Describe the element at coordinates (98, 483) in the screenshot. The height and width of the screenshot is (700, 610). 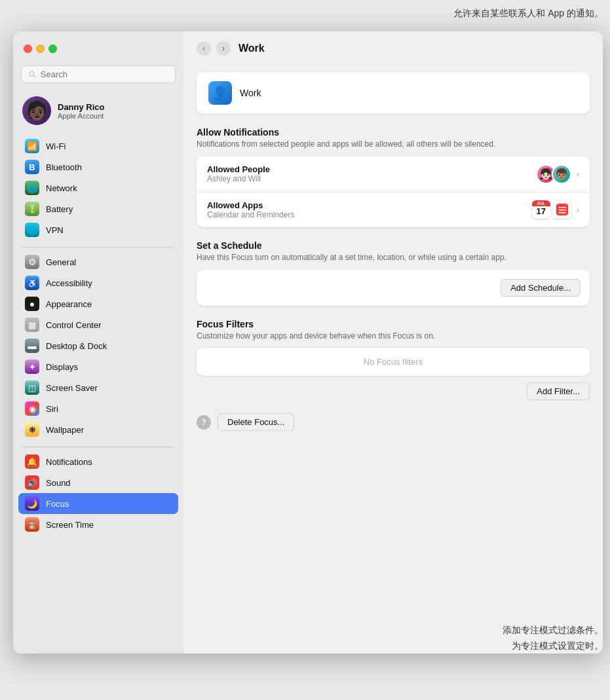
I see `sidebar-item-sound: 🔊 Sound` at that location.